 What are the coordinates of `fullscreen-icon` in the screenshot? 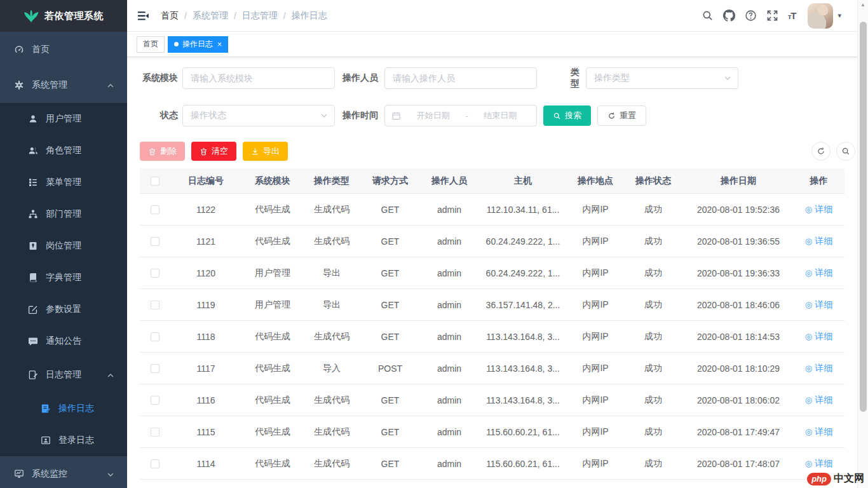 It's located at (773, 15).